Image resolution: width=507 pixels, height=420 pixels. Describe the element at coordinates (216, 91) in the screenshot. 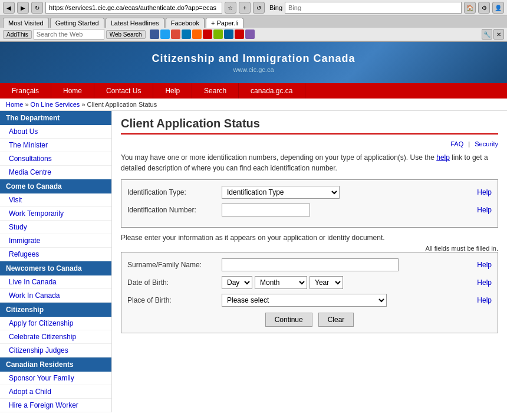

I see `nav-search: Search` at that location.